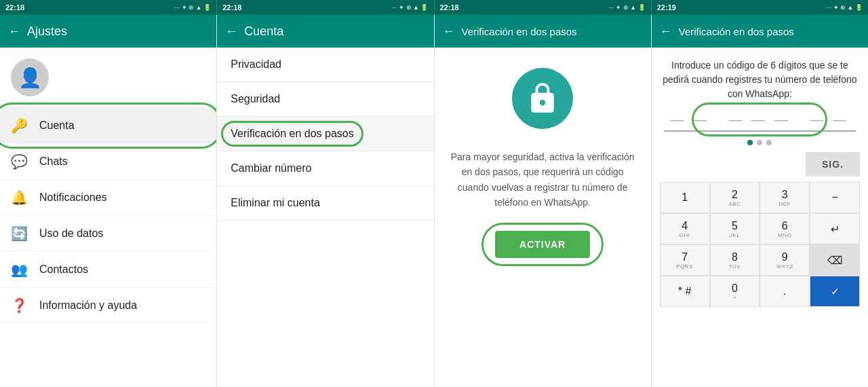  I want to click on key-3: 3DEF, so click(785, 198).